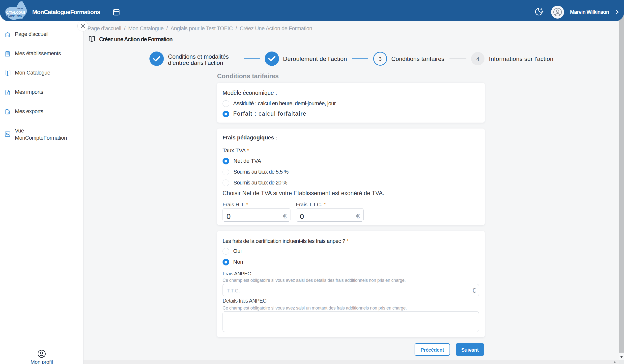  I want to click on svg-text: FORMATIONS, so click(15, 16).